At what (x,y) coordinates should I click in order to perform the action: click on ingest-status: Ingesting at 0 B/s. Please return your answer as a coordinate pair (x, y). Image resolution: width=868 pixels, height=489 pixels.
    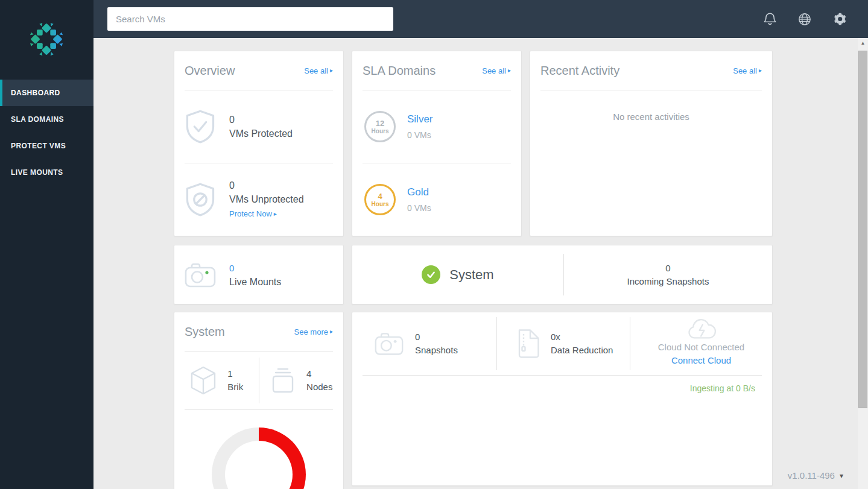
    Looking at the image, I should click on (562, 388).